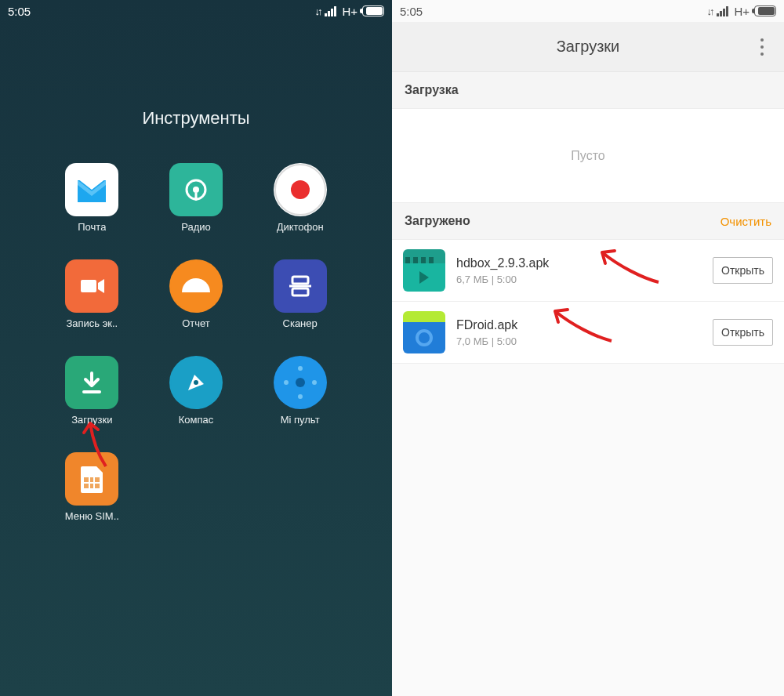 The width and height of the screenshot is (784, 696). I want to click on mi-remote-icon, so click(300, 382).